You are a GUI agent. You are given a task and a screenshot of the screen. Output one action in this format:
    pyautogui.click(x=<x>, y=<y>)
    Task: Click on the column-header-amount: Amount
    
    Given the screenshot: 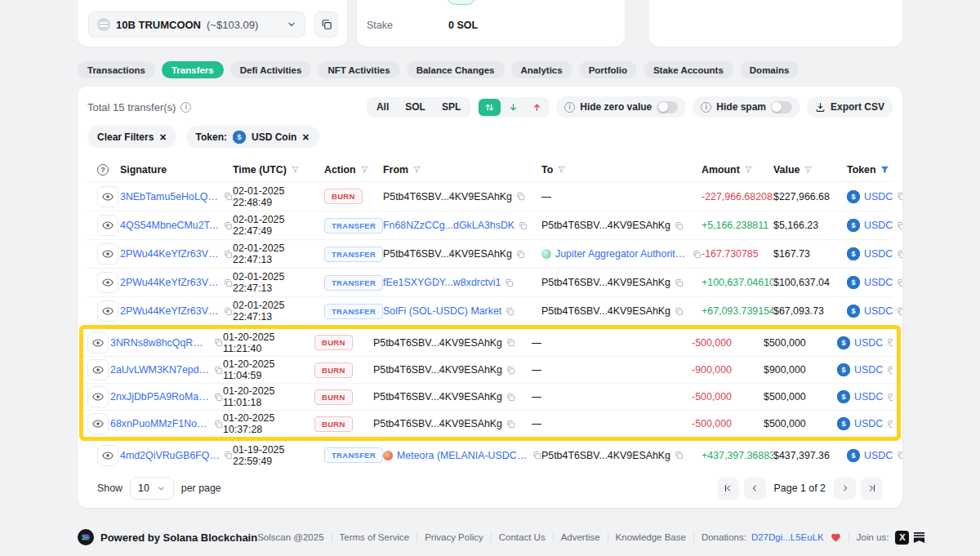 What is the action you would take?
    pyautogui.click(x=737, y=170)
    